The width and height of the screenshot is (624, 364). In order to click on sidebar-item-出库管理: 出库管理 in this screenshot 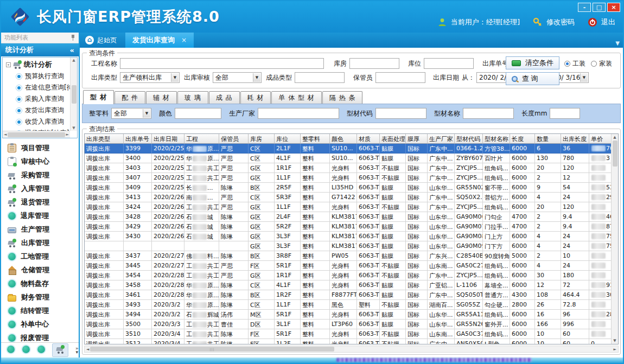, I will do `click(40, 243)`.